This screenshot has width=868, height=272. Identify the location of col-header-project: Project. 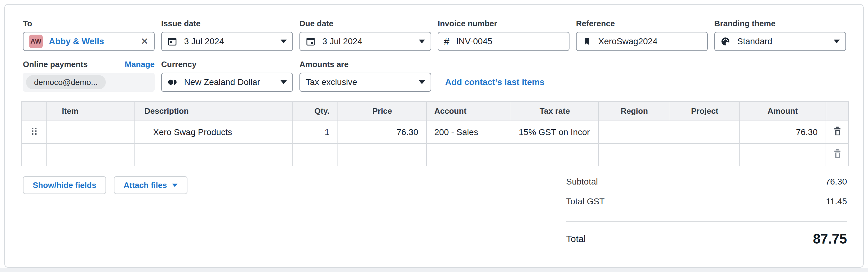
(705, 111).